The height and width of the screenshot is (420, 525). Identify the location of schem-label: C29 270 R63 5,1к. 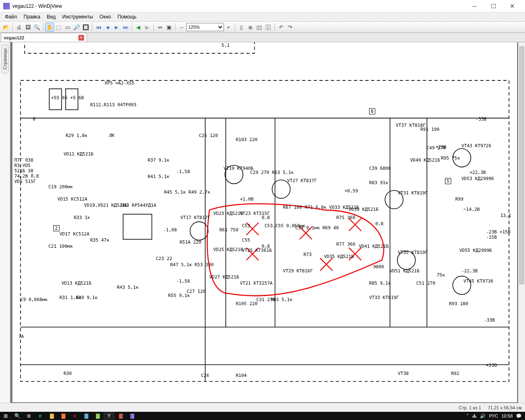
(272, 172).